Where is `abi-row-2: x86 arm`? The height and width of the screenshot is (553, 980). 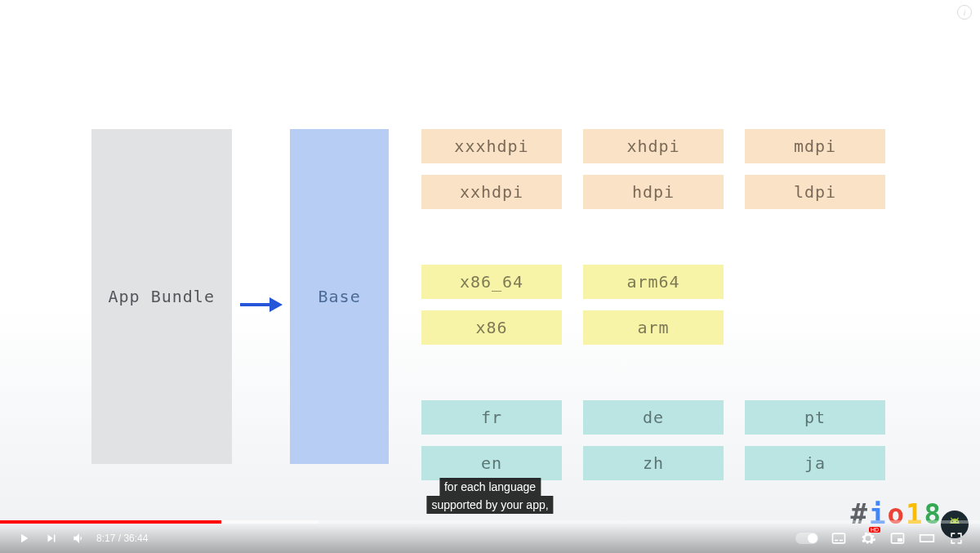 abi-row-2: x86 arm is located at coordinates (653, 328).